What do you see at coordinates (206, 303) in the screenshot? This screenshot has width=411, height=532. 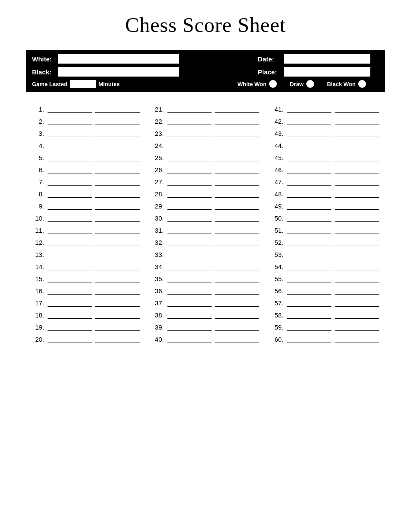 I see `move-row: 37.` at bounding box center [206, 303].